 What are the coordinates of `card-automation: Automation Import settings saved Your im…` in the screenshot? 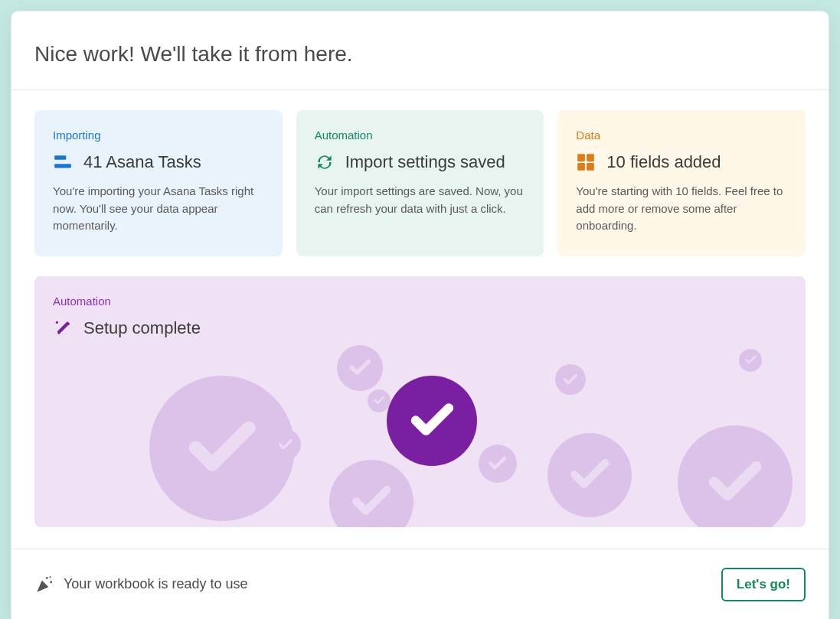 It's located at (420, 184).